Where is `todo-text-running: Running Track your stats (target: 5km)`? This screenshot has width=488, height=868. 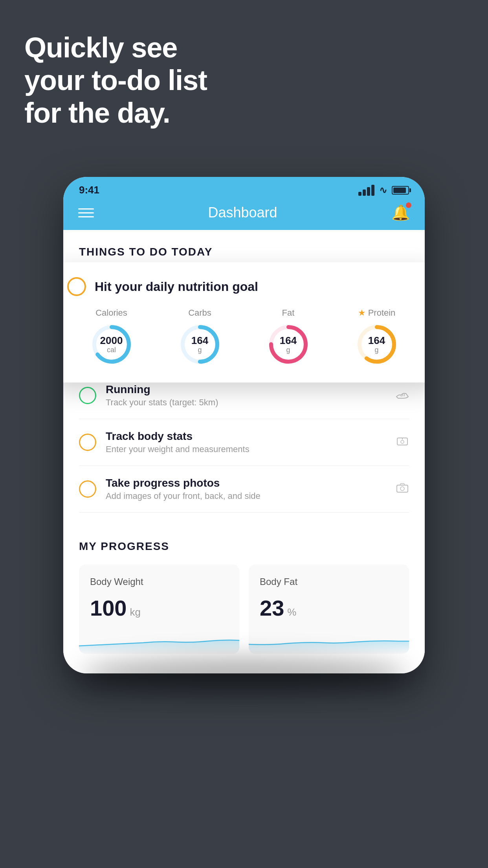 todo-text-running: Running Track your stats (target: 5km) is located at coordinates (246, 395).